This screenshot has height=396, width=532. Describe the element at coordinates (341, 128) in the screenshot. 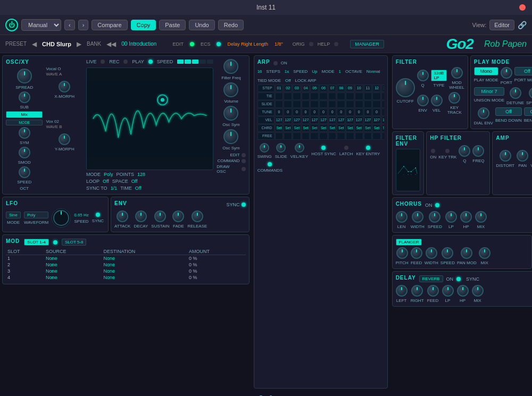

I see `arp-chrd-8: Set` at that location.